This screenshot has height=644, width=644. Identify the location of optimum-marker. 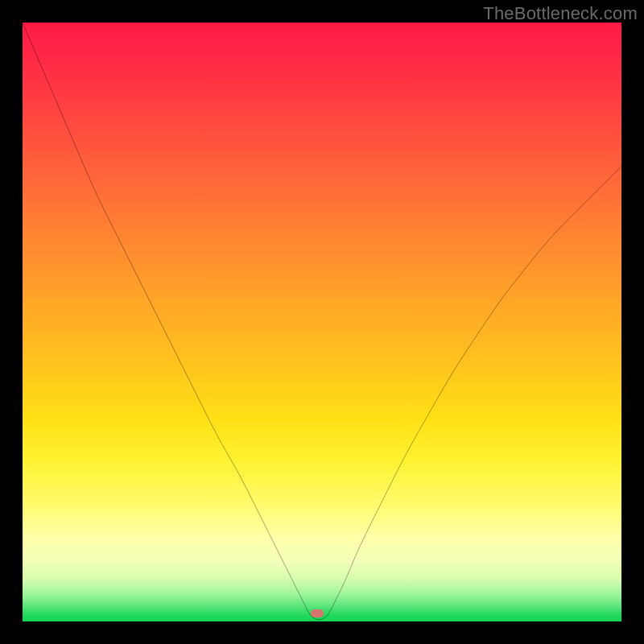
(317, 613).